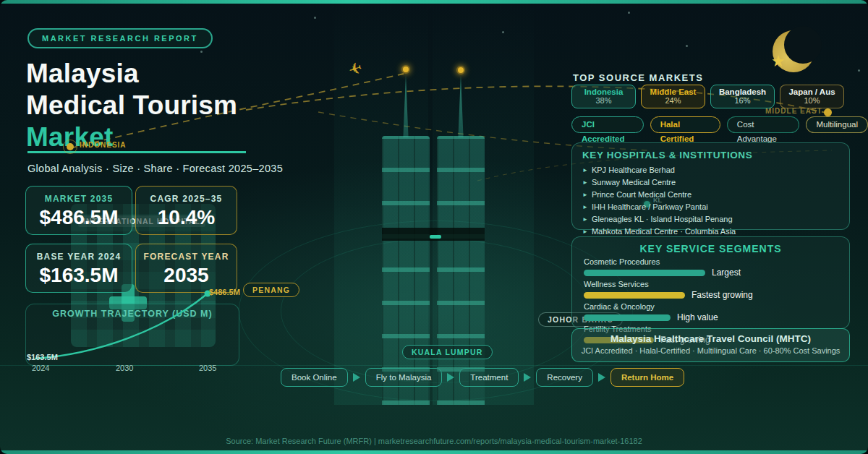 The height and width of the screenshot is (454, 868). What do you see at coordinates (187, 218) in the screenshot?
I see `stat-value: 10.4%` at bounding box center [187, 218].